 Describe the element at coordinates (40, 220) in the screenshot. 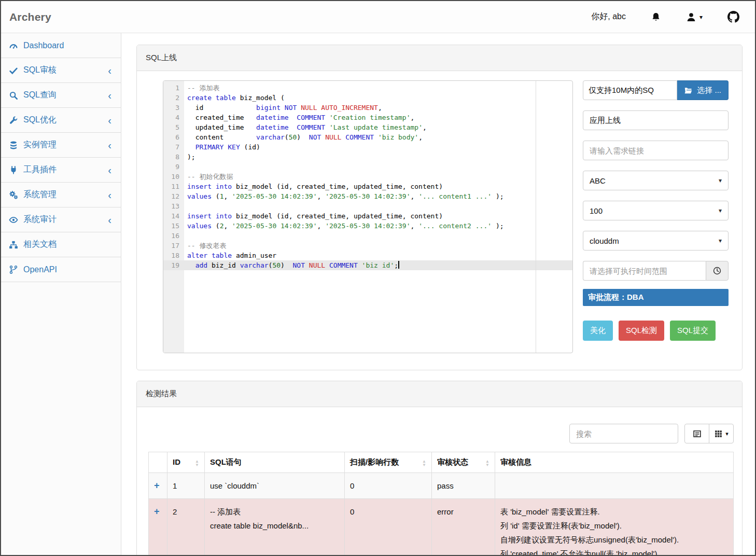

I see `sidebar-item-label: 系统审计` at that location.